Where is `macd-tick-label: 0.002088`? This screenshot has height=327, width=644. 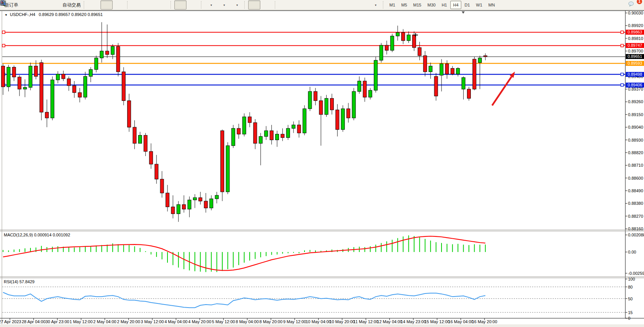 macd-tick-label: 0.002088 is located at coordinates (636, 235).